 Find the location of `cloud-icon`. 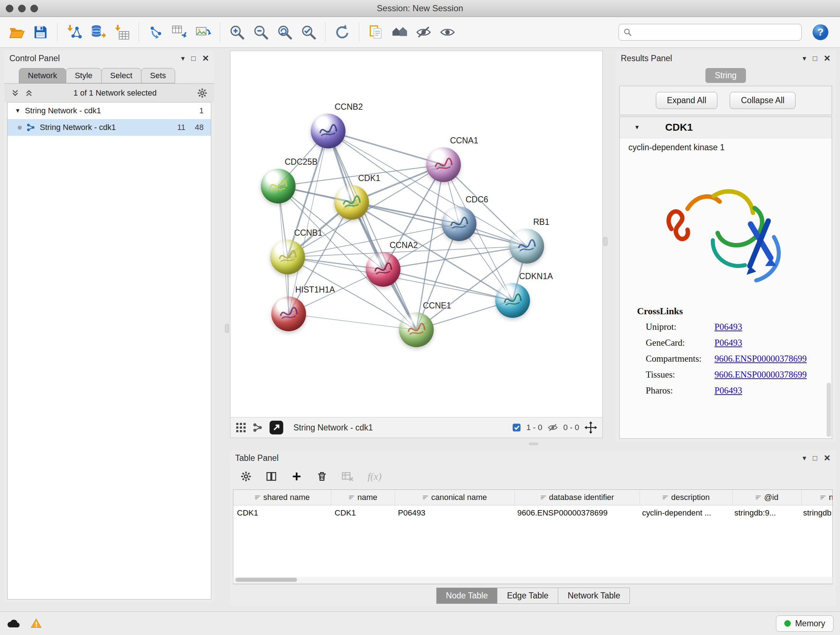

cloud-icon is located at coordinates (14, 623).